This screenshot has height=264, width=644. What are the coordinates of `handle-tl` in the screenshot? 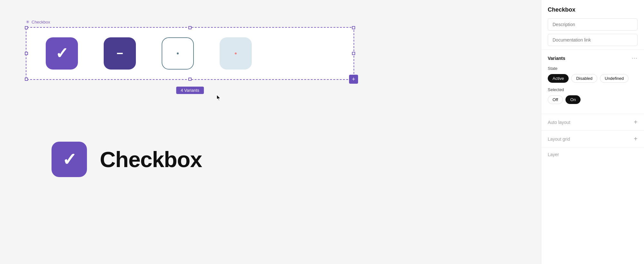 It's located at (26, 28).